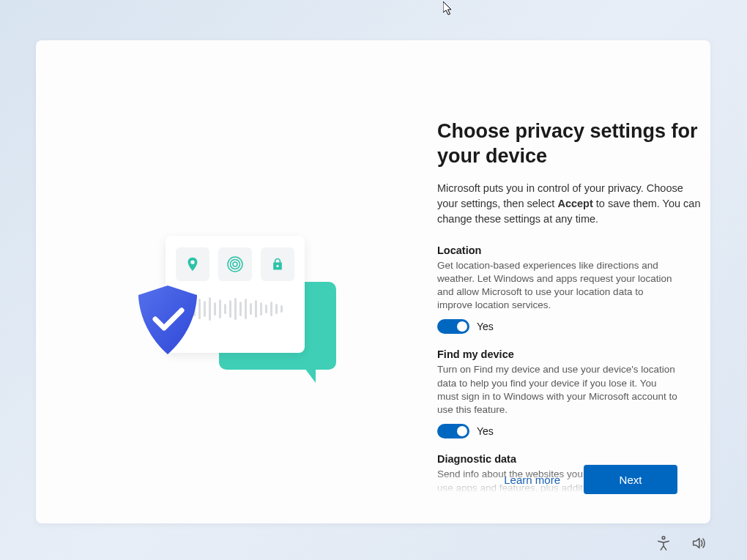  Describe the element at coordinates (664, 543) in the screenshot. I see `accessibility-icon` at that location.